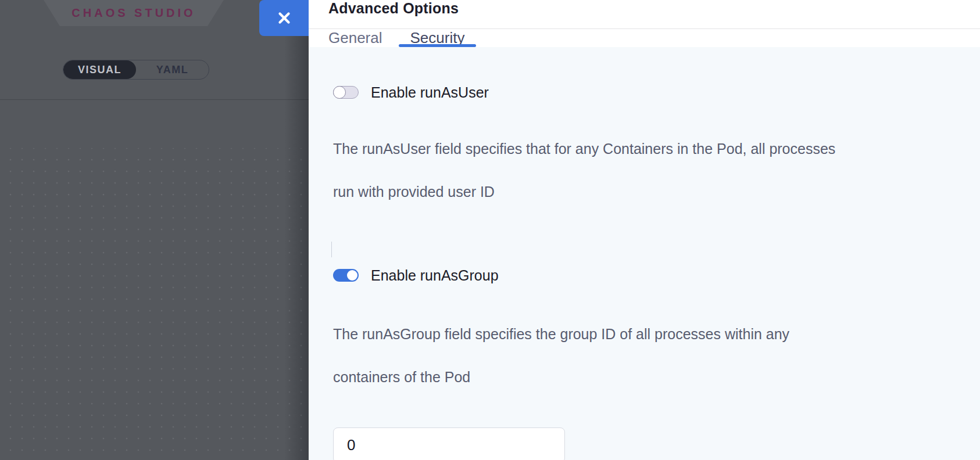 The image size is (980, 460). Describe the element at coordinates (134, 13) in the screenshot. I see `chaos-studio-logo-banner: CHAOS STUDIO` at that location.